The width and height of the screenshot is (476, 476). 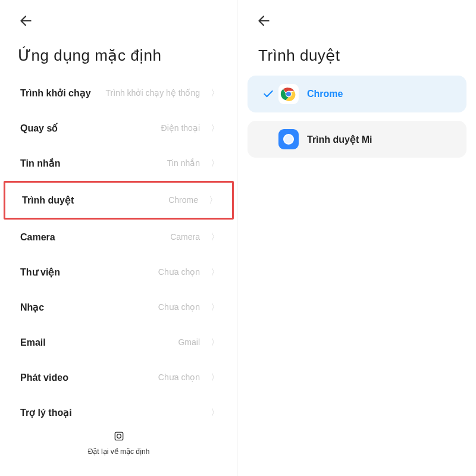 What do you see at coordinates (268, 94) in the screenshot?
I see `check-icon` at bounding box center [268, 94].